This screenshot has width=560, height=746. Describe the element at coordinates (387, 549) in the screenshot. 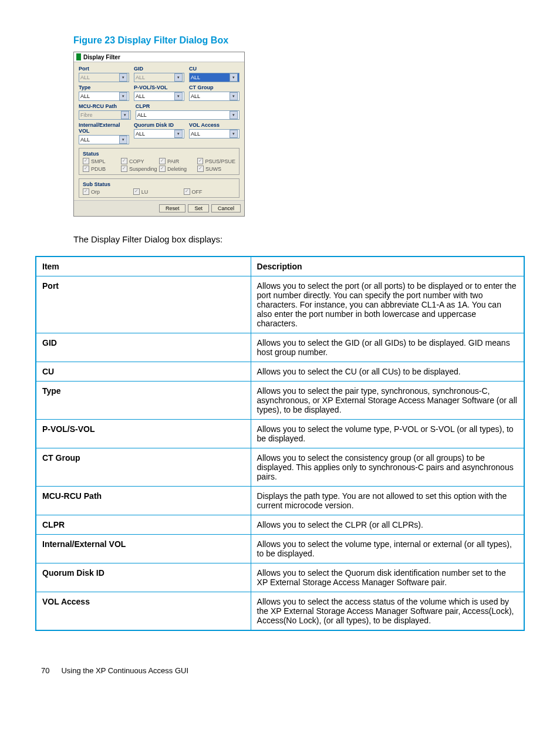

I see `desc-cell: Allows you to select the volume type, in…` at that location.